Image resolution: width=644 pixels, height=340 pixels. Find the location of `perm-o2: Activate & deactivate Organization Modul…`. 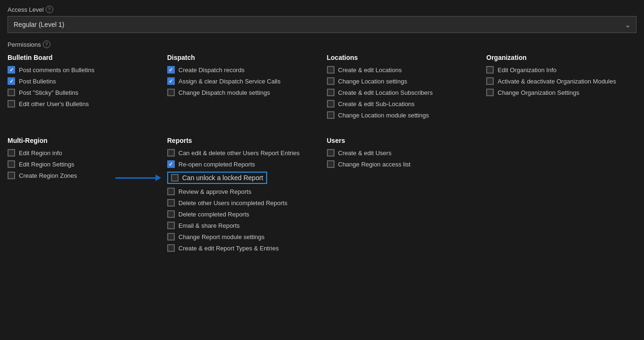

perm-o2: Activate & deactivate Organization Modul… is located at coordinates (562, 81).